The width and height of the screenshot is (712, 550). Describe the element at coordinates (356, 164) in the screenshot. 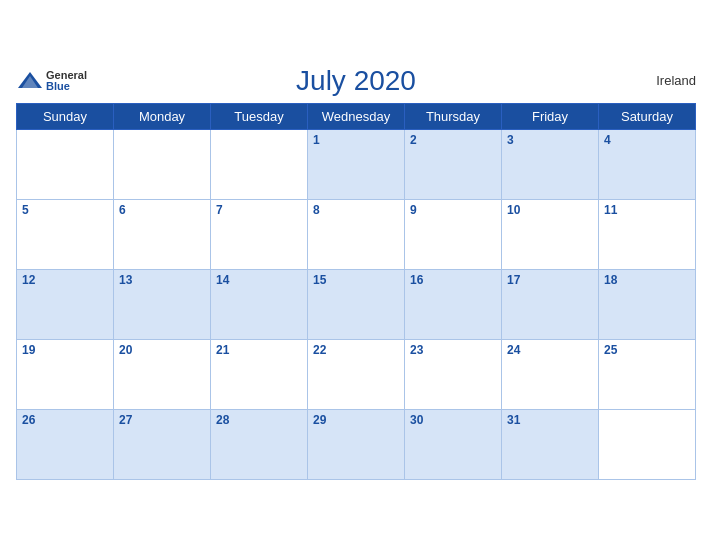

I see `calendar-day-cell: 1` at that location.